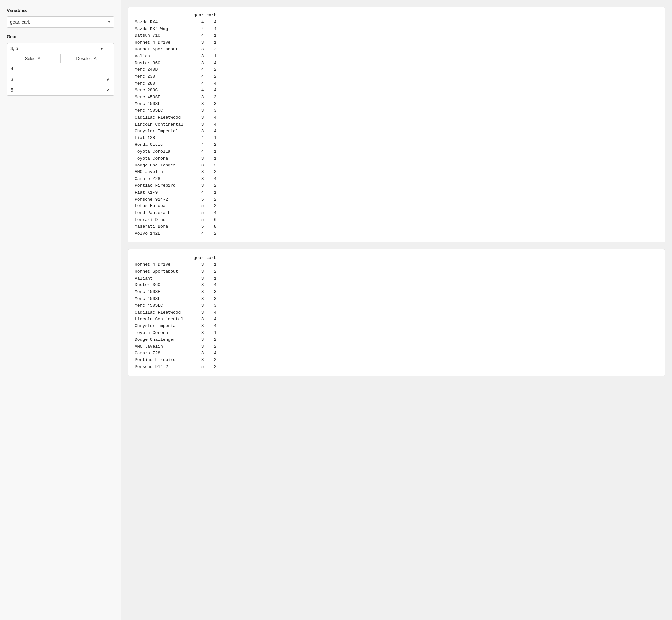 Image resolution: width=672 pixels, height=620 pixels. Describe the element at coordinates (108, 79) in the screenshot. I see `gear-option-3-check: ✓` at that location.